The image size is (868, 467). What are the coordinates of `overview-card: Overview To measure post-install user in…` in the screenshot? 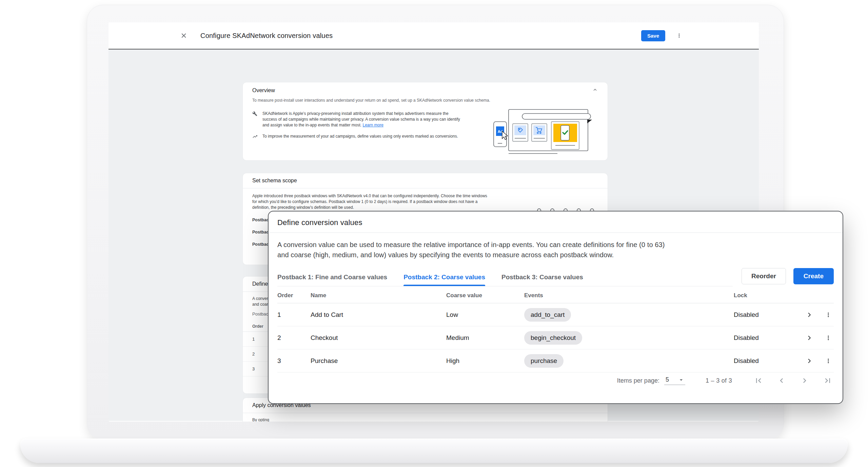 It's located at (425, 121).